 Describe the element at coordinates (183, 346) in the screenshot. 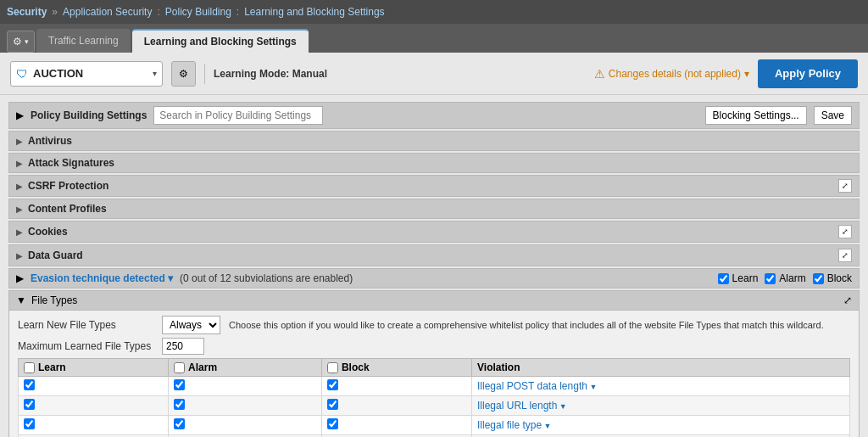

I see `max-learned-input` at that location.